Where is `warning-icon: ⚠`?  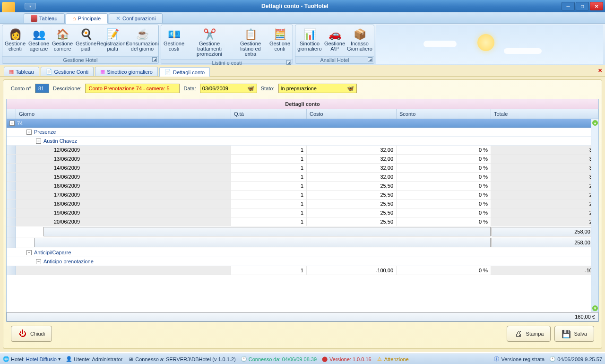
warning-icon: ⚠ is located at coordinates (380, 359).